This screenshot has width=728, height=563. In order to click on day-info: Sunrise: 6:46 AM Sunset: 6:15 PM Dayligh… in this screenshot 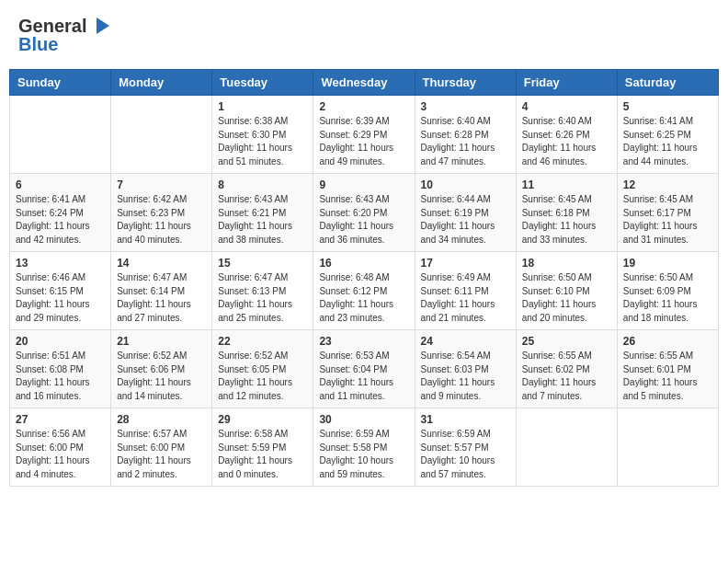, I will do `click(61, 298)`.